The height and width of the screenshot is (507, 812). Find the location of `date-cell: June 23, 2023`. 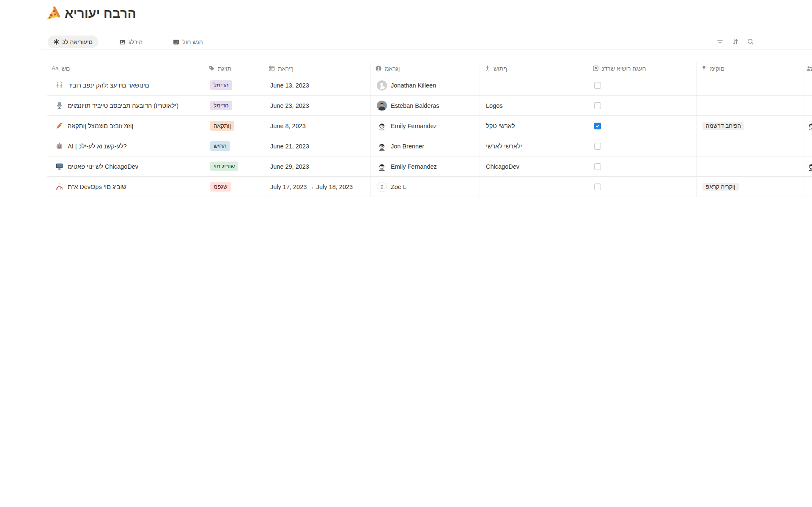

date-cell: June 23, 2023 is located at coordinates (318, 106).